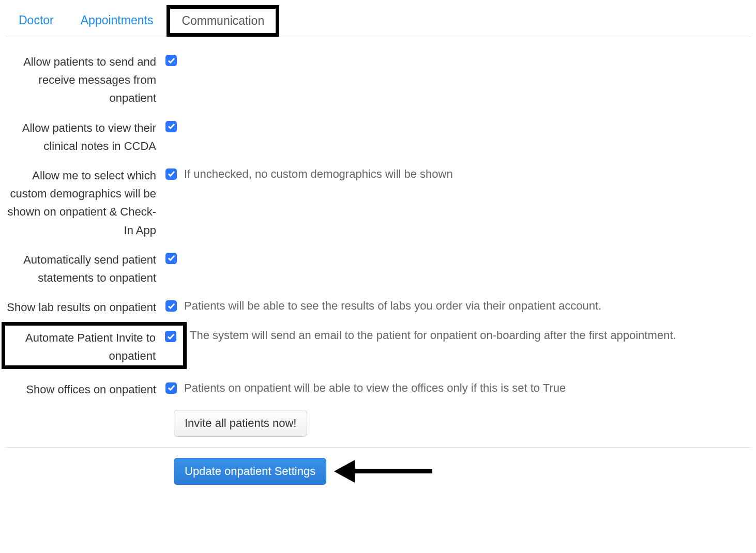  I want to click on checkbox-show-offices, so click(171, 388).